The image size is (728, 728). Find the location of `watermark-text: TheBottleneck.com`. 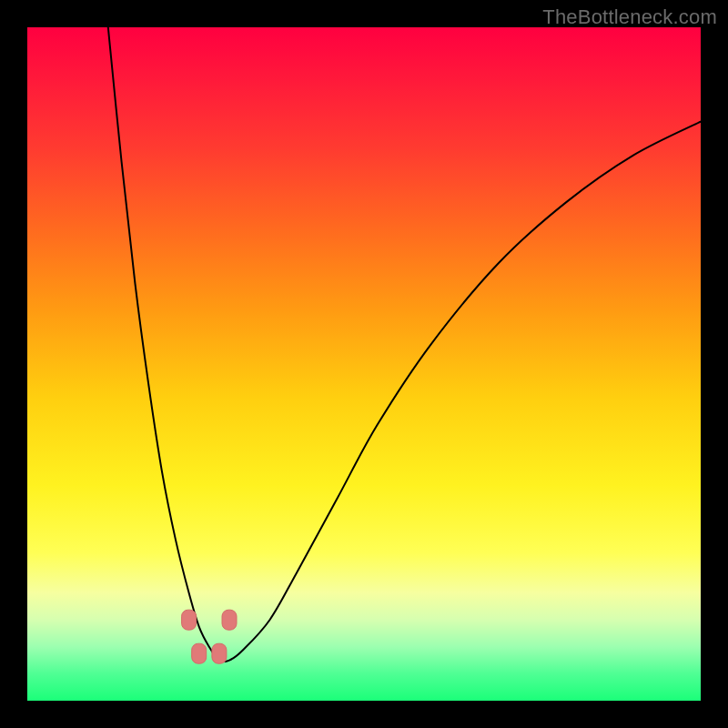

watermark-text: TheBottleneck.com is located at coordinates (630, 17).